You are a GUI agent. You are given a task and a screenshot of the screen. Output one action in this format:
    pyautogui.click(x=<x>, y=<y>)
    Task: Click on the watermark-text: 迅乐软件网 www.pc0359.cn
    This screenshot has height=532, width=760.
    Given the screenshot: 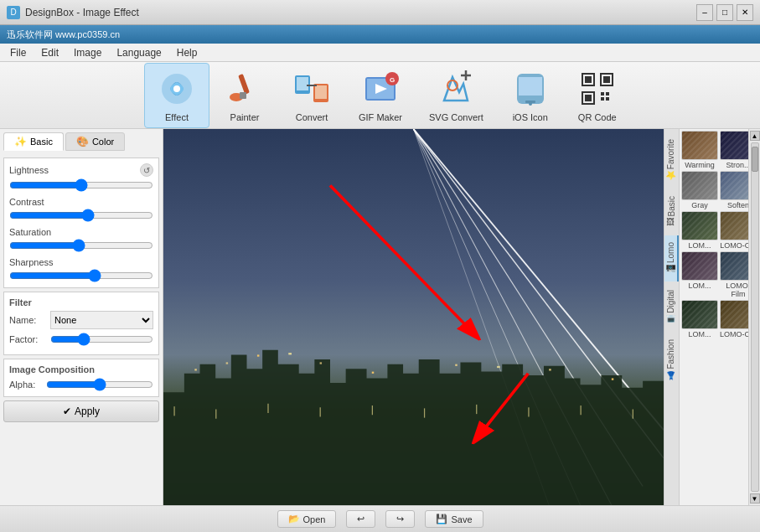 What is the action you would take?
    pyautogui.click(x=64, y=35)
    